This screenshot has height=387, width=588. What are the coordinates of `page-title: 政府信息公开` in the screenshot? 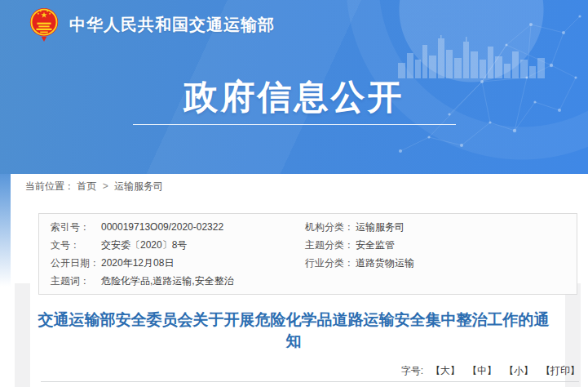 It's located at (294, 97).